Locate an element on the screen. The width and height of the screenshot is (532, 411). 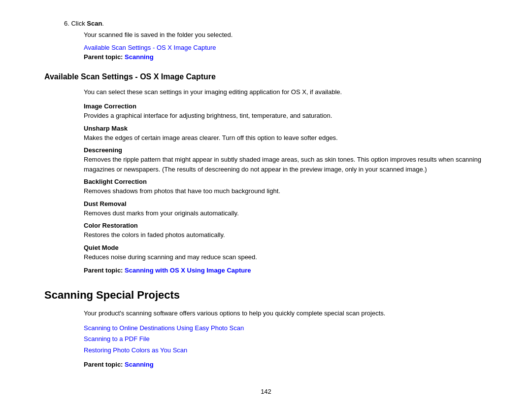
parent-topic-1: Parent topic: Scanning is located at coordinates (286, 57).